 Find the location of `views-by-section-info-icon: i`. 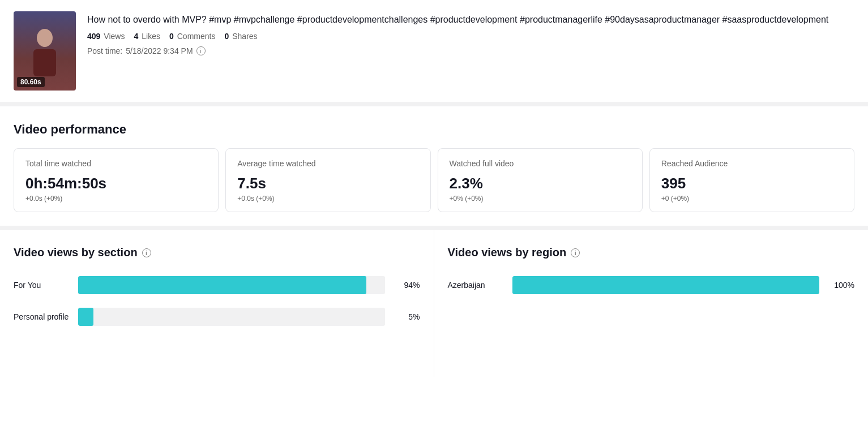

views-by-section-info-icon: i is located at coordinates (147, 253).